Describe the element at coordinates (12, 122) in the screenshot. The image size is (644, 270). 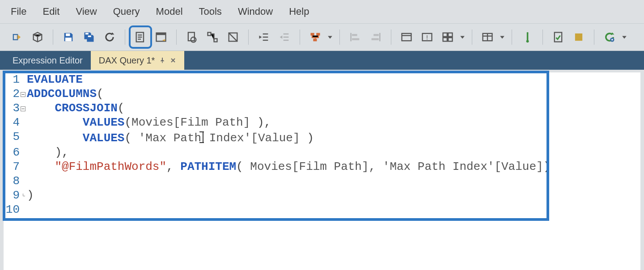
I see `line-number: 4` at that location.